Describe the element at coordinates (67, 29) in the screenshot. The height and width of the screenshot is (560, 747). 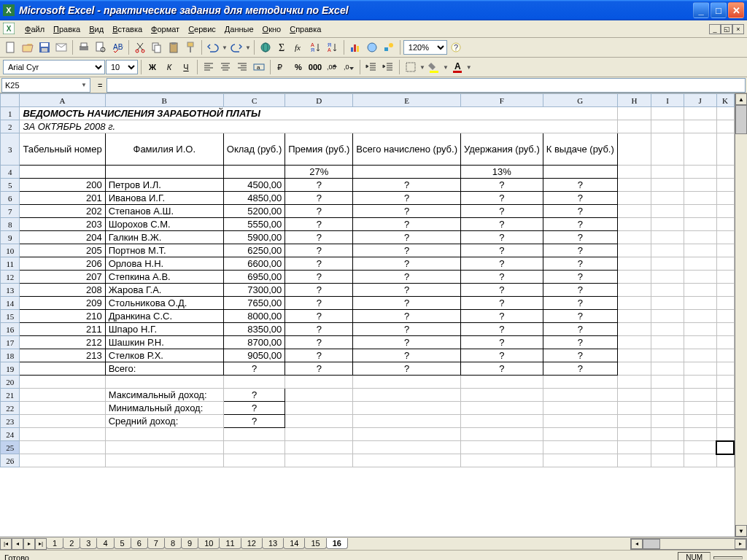
I see `menu-edit: Правка` at that location.